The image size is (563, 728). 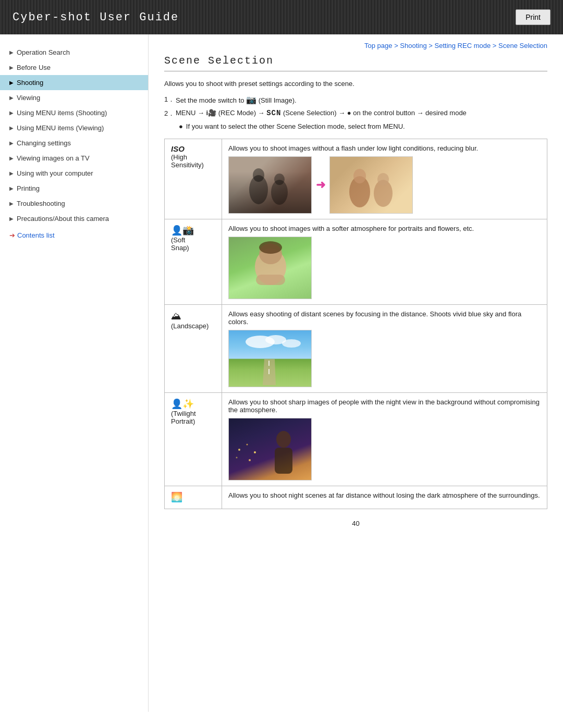 What do you see at coordinates (193, 156) in the screenshot?
I see `iso-icon-label: ISO (HighSensitivity)` at bounding box center [193, 156].